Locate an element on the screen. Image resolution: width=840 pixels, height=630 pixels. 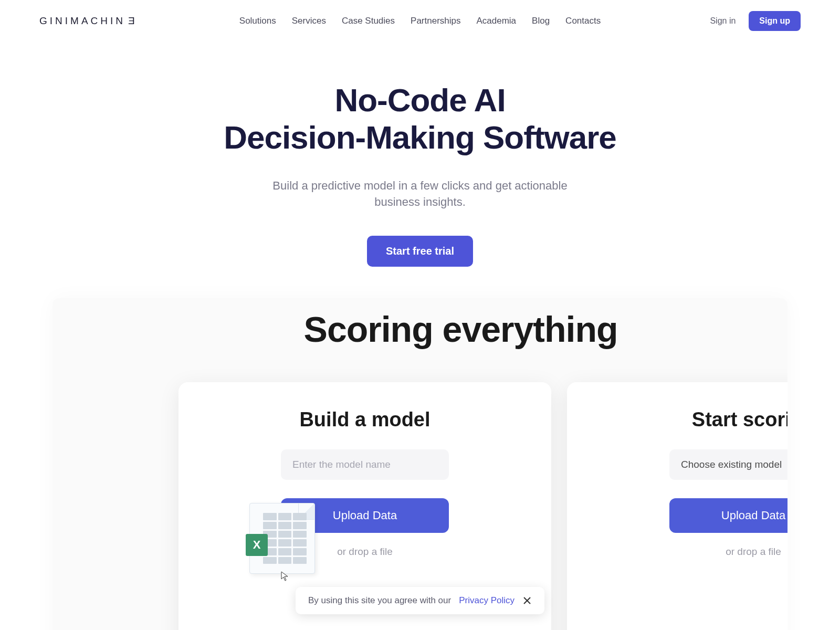
nav-blog: Blog is located at coordinates (541, 21).